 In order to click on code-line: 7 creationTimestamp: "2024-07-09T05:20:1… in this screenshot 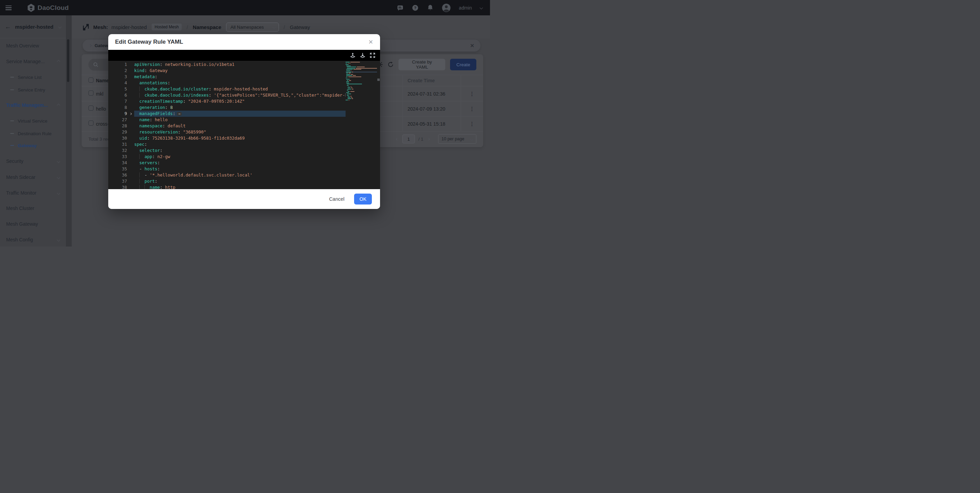, I will do `click(227, 101)`.